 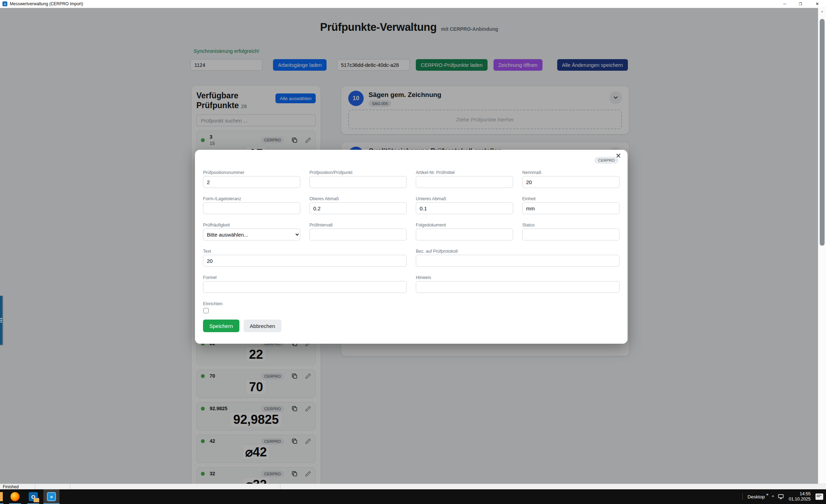 What do you see at coordinates (252, 225) in the screenshot?
I see `field-label: Prüfhäufigkeit` at bounding box center [252, 225].